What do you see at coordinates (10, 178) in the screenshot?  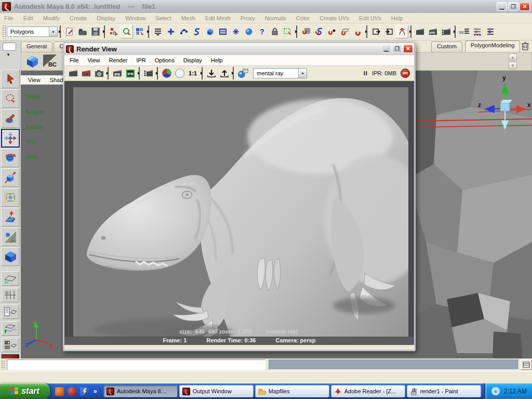 I see `scale-tool` at bounding box center [10, 178].